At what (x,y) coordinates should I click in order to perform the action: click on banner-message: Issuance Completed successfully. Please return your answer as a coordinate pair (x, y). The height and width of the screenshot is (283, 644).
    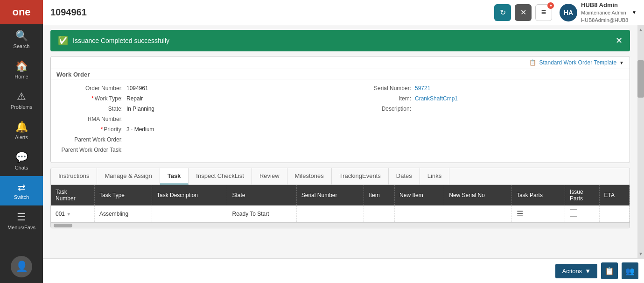
    Looking at the image, I should click on (121, 41).